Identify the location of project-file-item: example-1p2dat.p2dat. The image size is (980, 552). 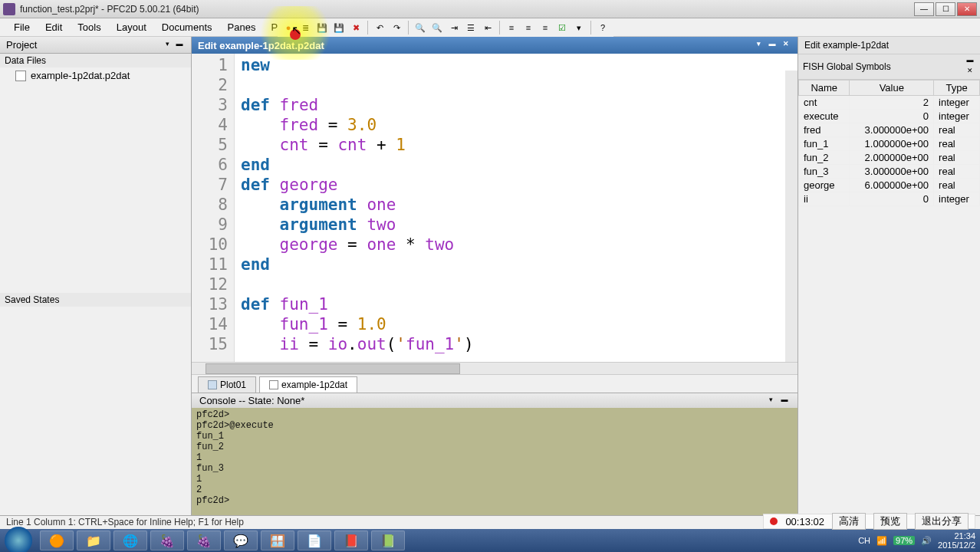
(95, 75).